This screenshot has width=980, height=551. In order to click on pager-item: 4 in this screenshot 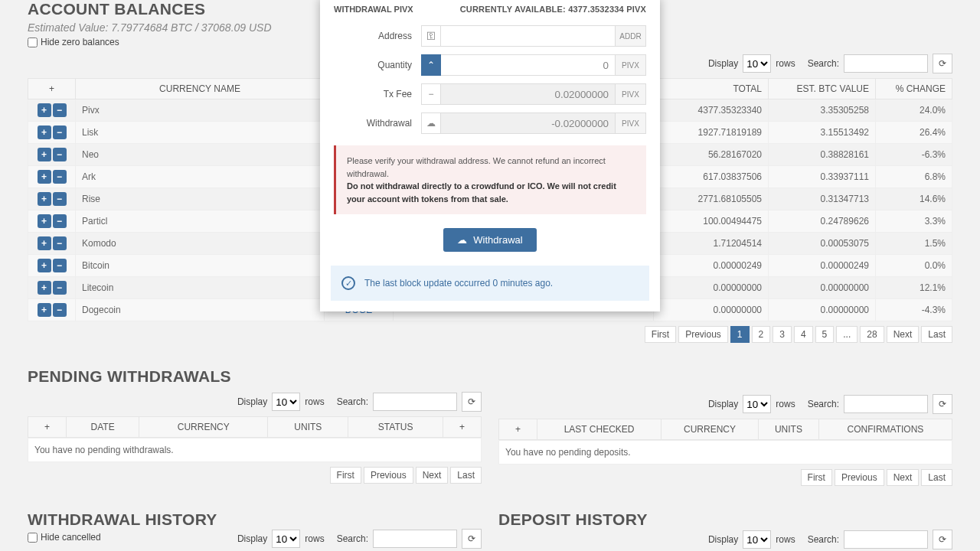, I will do `click(804, 334)`.